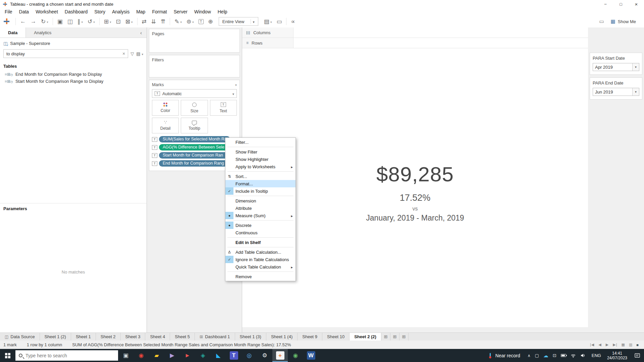  Describe the element at coordinates (178, 21) in the screenshot. I see `highlight-icon: ✎` at that location.